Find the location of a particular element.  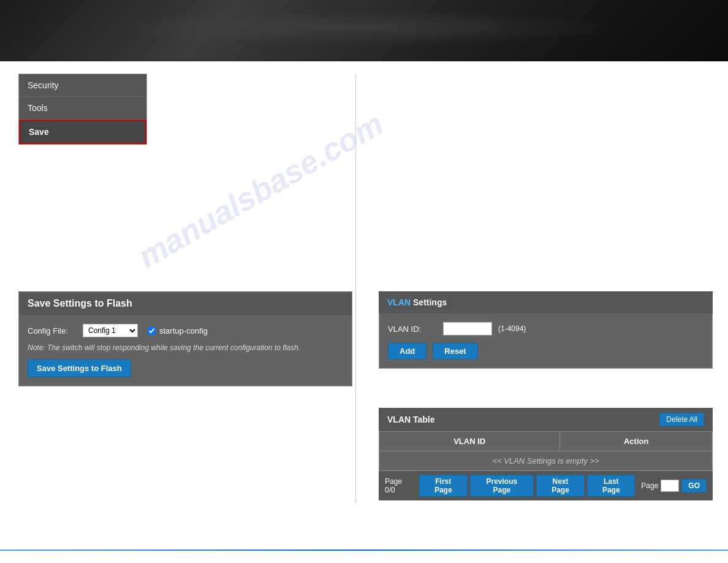

vlan-reset-button: Reset is located at coordinates (455, 351).